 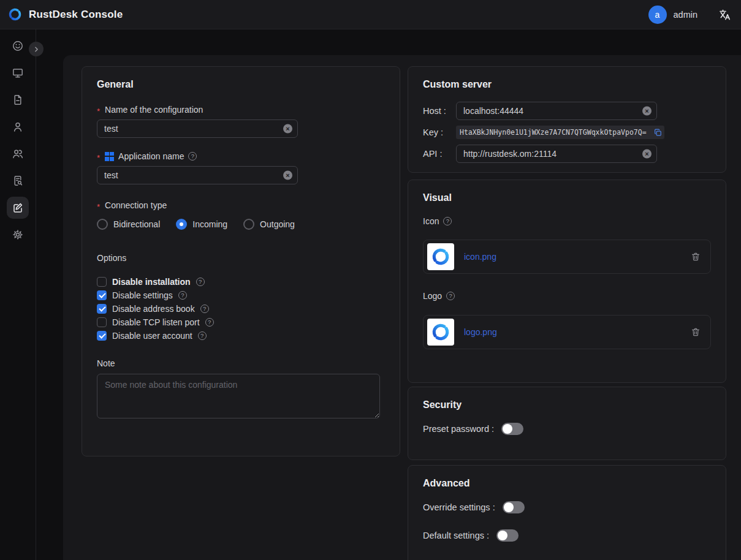 I want to click on user-icon, so click(x=18, y=127).